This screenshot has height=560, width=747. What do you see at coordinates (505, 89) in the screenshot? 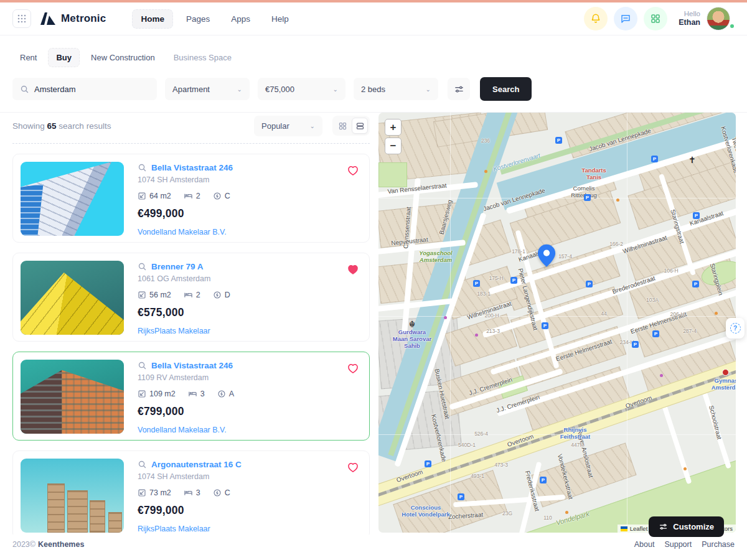
I see `search-button: Search` at bounding box center [505, 89].